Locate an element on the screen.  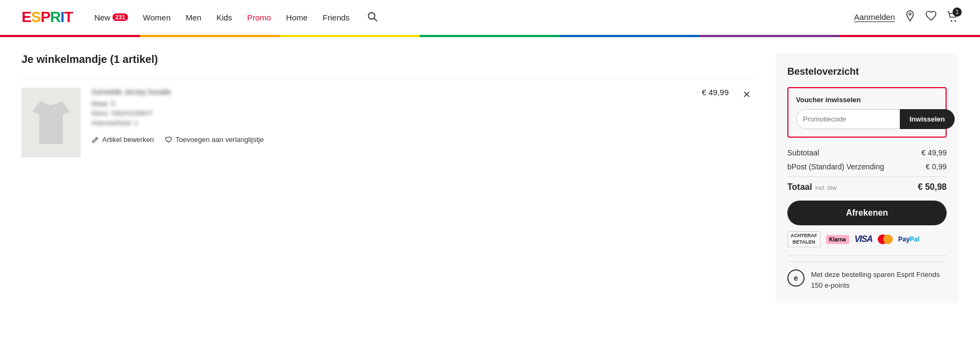
nav-item-new: New 231 is located at coordinates (111, 17).